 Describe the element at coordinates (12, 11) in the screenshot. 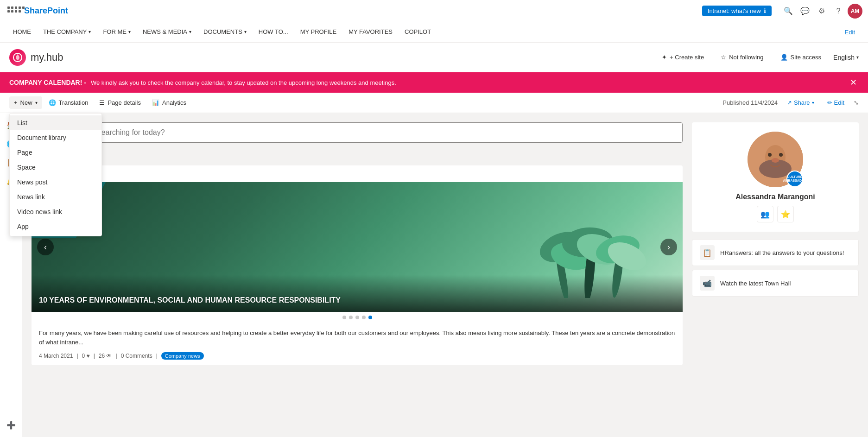

I see `waffle-icon` at that location.